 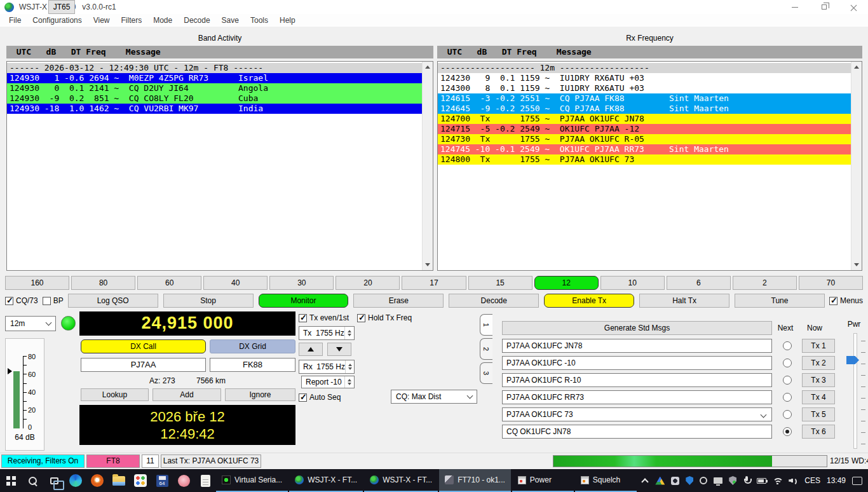 I want to click on message-input: CQ OK1UFC JN78, so click(x=637, y=432).